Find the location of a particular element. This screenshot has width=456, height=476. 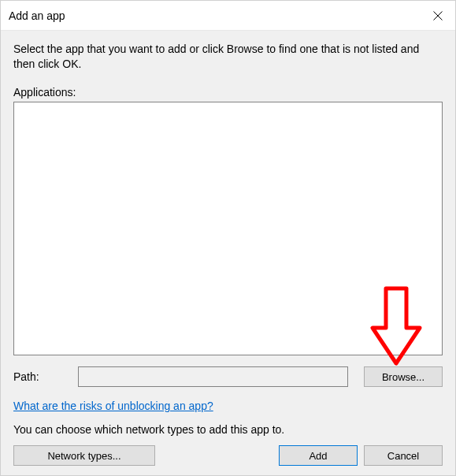

bottom-button-row: Network types... Add Cancel is located at coordinates (228, 456).